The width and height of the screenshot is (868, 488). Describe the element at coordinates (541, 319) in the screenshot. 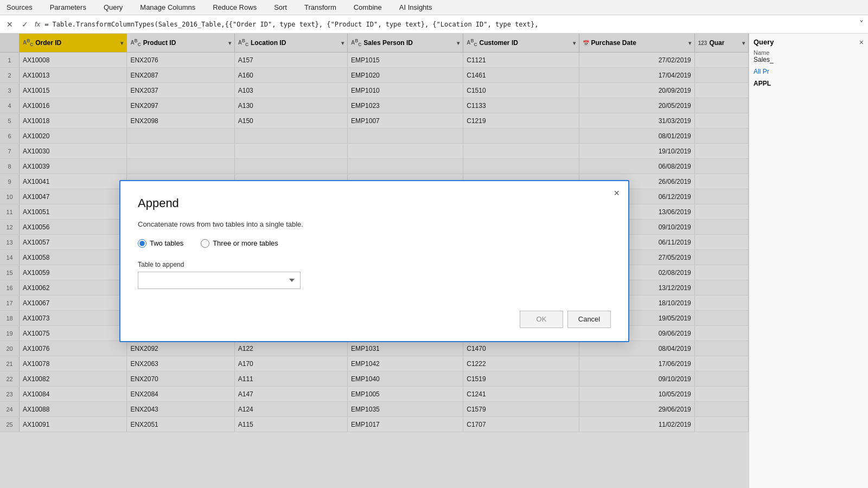

I see `ok-button: OK` at that location.